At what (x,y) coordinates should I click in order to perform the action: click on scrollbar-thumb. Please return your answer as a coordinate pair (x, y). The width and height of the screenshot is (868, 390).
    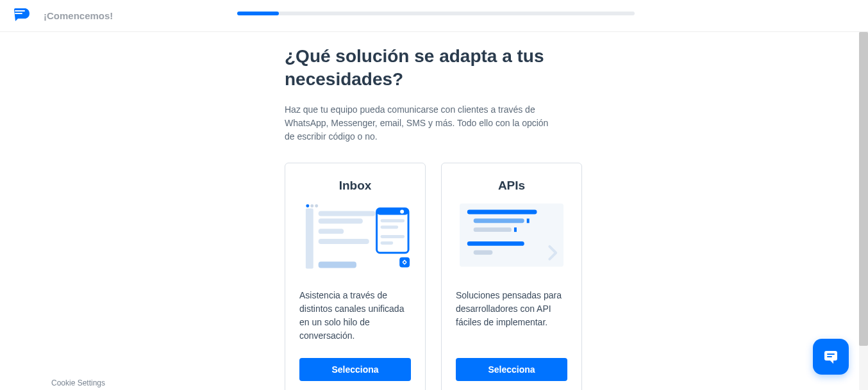
    Looking at the image, I should click on (864, 189).